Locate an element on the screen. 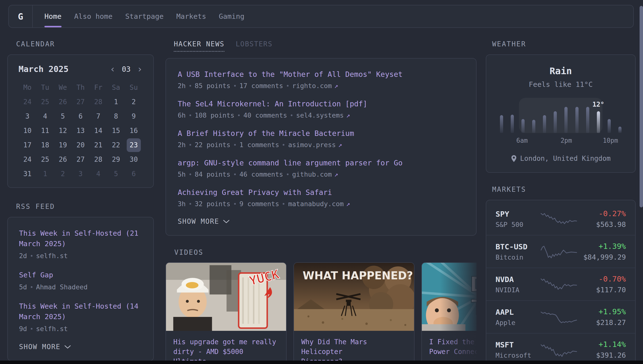 Image resolution: width=643 pixels, height=364 pixels. news-item-domain-link: matanabudy.com is located at coordinates (316, 204).